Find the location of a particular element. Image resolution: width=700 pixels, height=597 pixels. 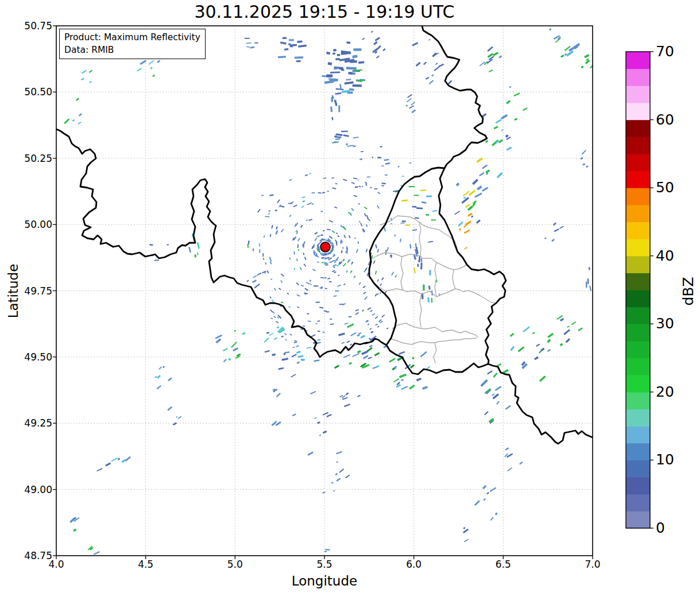

y-tick-label: 50.50 is located at coordinates (32, 92).